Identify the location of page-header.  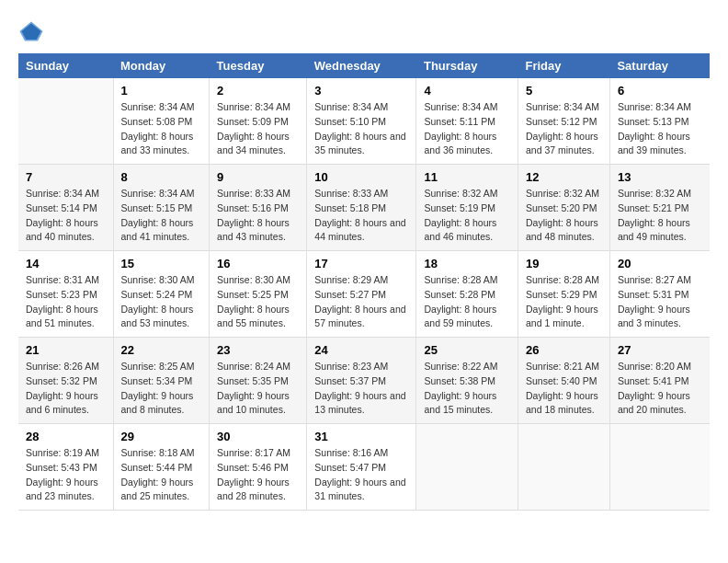
(364, 31).